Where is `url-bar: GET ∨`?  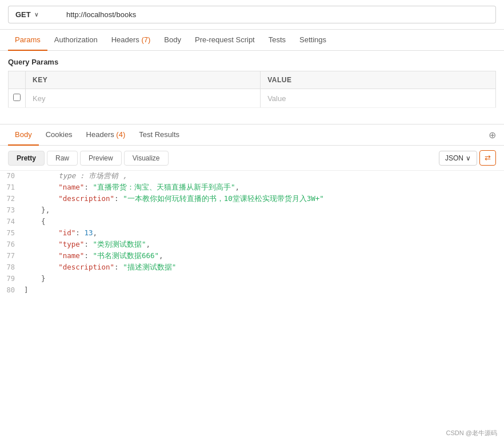
url-bar: GET ∨ is located at coordinates (252, 15).